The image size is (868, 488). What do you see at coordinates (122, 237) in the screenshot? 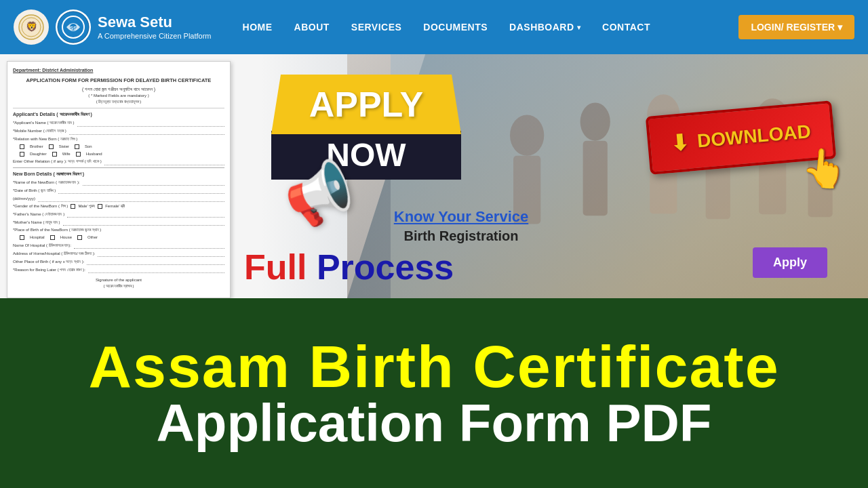
I see `form-place-options: Hospital House Other` at bounding box center [122, 237].